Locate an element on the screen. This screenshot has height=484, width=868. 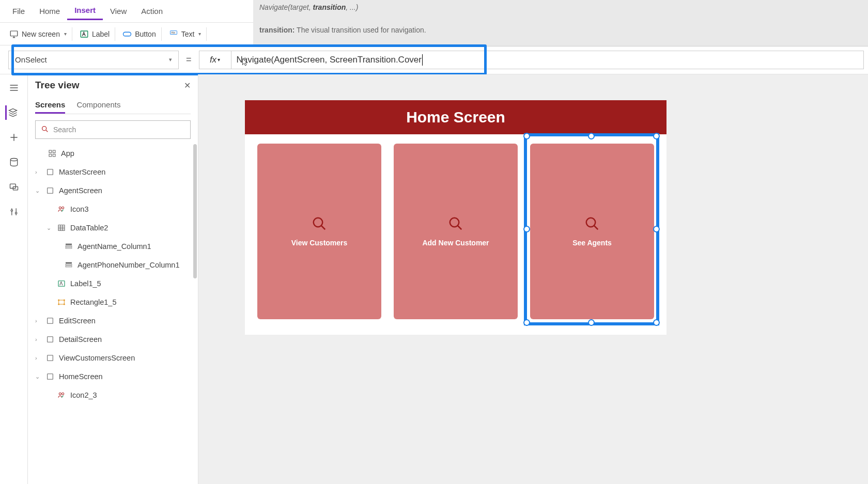
node-datatable2: ⌄ DataTable2 is located at coordinates (113, 228).